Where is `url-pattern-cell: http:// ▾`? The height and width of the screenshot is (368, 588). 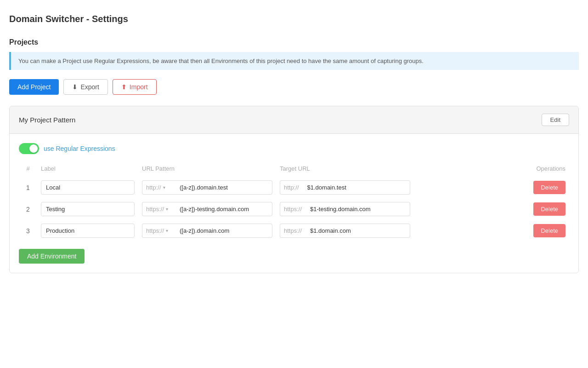 url-pattern-cell: http:// ▾ is located at coordinates (207, 188).